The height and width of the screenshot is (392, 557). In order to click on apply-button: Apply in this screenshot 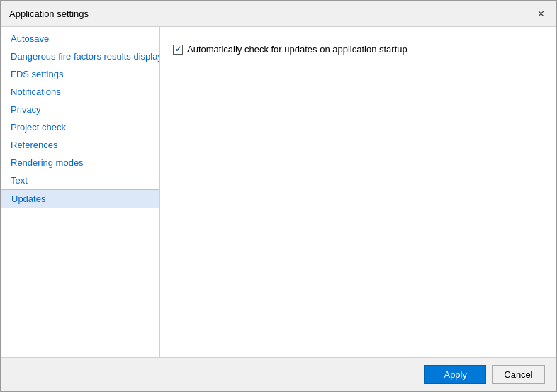, I will do `click(455, 374)`.